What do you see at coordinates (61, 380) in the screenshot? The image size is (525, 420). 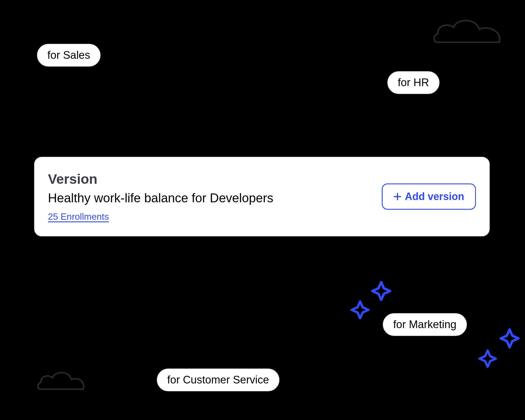 I see `cloud-icon-bottom-left` at bounding box center [61, 380].